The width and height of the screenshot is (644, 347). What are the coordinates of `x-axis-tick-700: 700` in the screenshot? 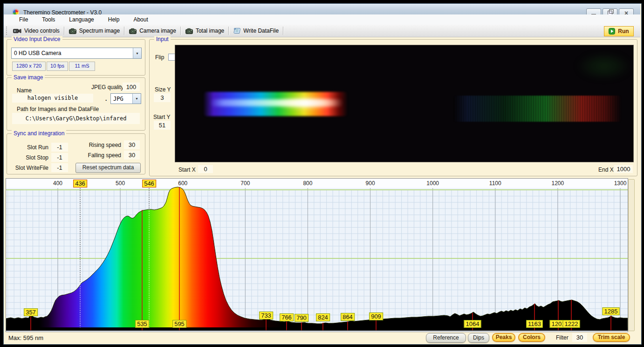 It's located at (245, 183).